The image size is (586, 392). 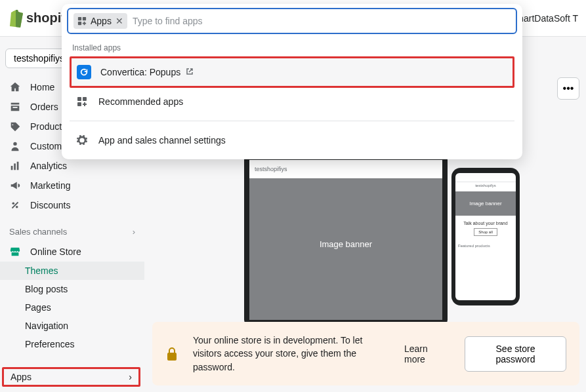 I want to click on installed-apps-label: Installed apps, so click(x=292, y=49).